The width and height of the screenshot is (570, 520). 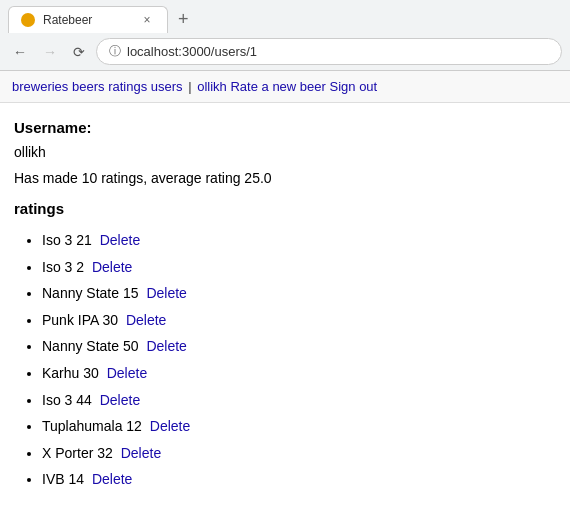 I want to click on forward-button: →, so click(x=50, y=52).